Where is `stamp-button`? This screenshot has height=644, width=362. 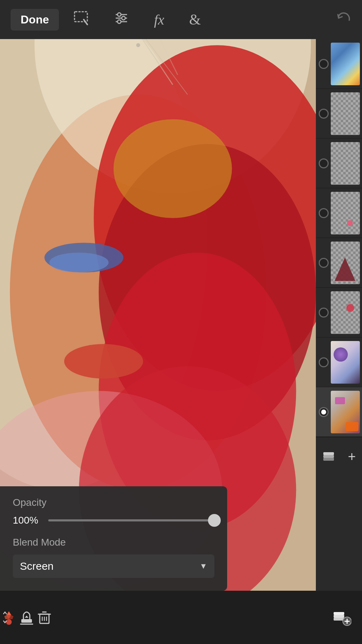 stamp-button is located at coordinates (27, 617).